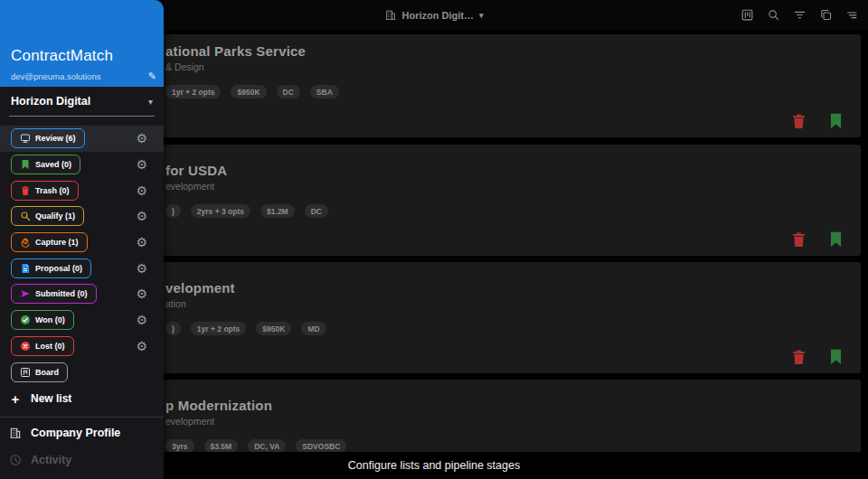 This screenshot has height=479, width=868. I want to click on list-item-review: Review (6), so click(48, 138).